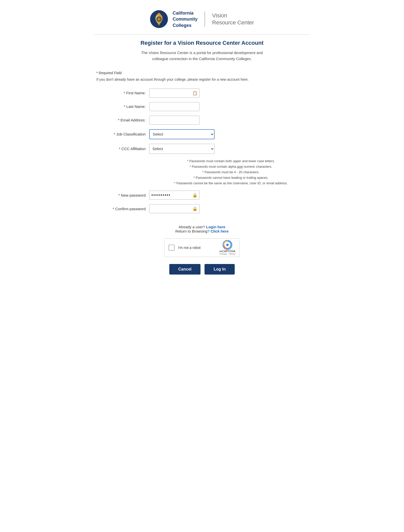 This screenshot has width=404, height=532. What do you see at coordinates (233, 19) in the screenshot?
I see `vrc-name-text: Vision Resource Center` at bounding box center [233, 19].